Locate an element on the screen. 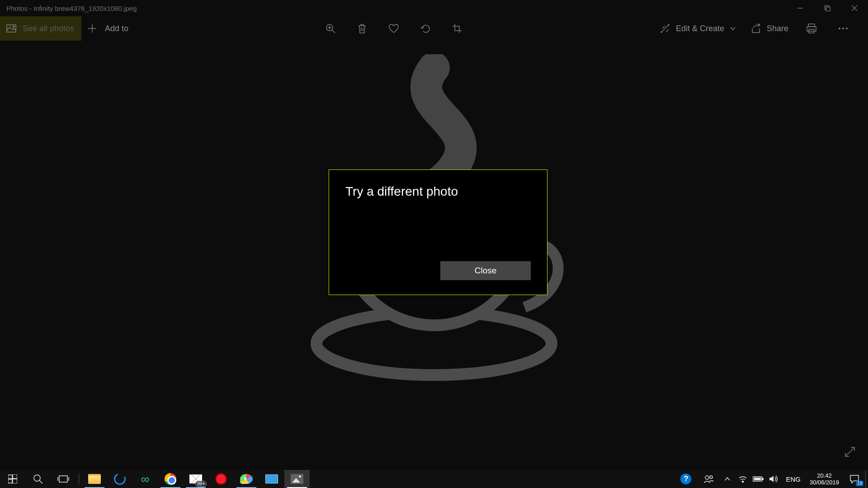 The image size is (868, 488). tray-time: 20.42 is located at coordinates (825, 475).